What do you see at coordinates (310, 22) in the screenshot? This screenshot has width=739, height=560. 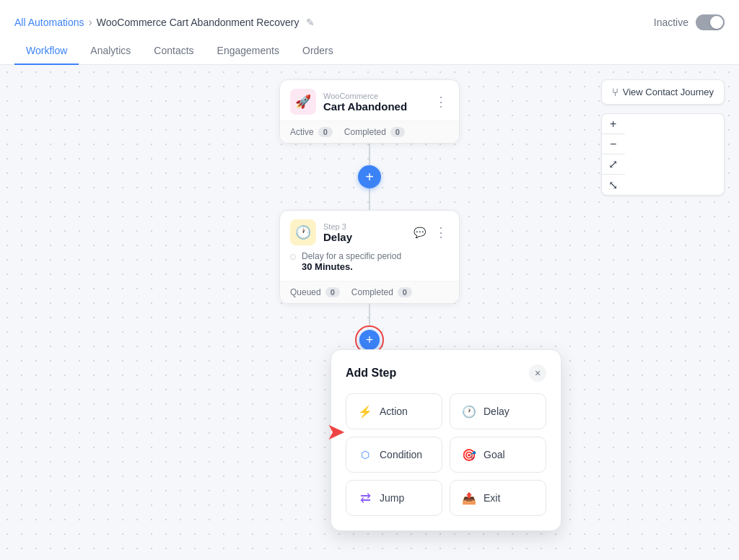 I see `edit-title-icon: ✎` at bounding box center [310, 22].